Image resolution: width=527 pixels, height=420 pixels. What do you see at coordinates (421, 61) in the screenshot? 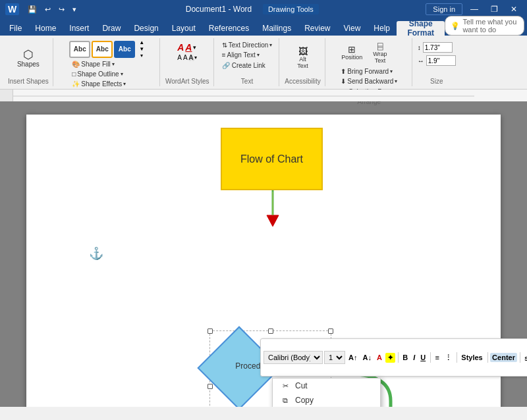
I see `width-icon: ↔` at bounding box center [421, 61].